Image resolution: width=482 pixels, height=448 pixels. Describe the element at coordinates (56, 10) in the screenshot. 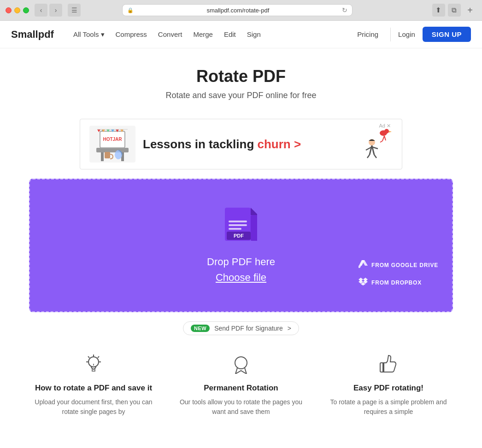

I see `forward-button: ›` at that location.